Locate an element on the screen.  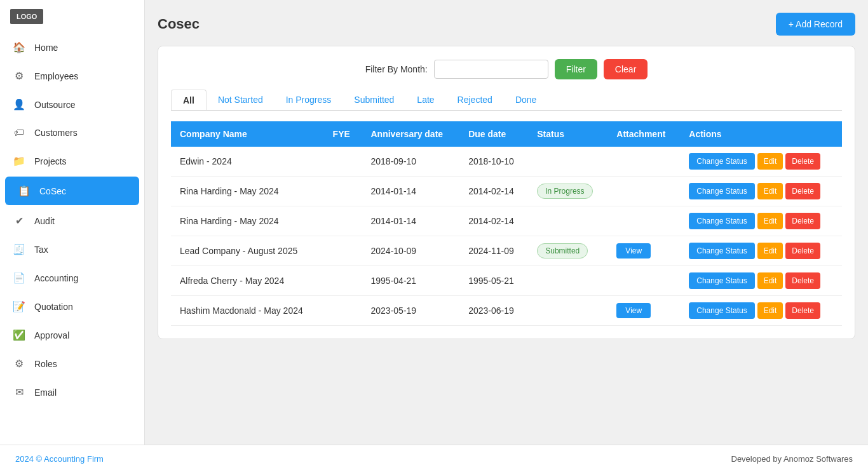
cell-anniversary-date: 2018-09-10 is located at coordinates (411, 161).